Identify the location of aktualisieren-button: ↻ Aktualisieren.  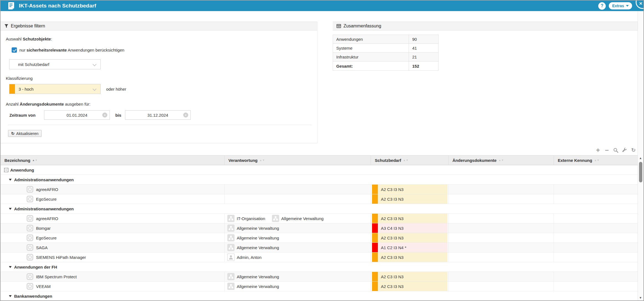
(25, 134).